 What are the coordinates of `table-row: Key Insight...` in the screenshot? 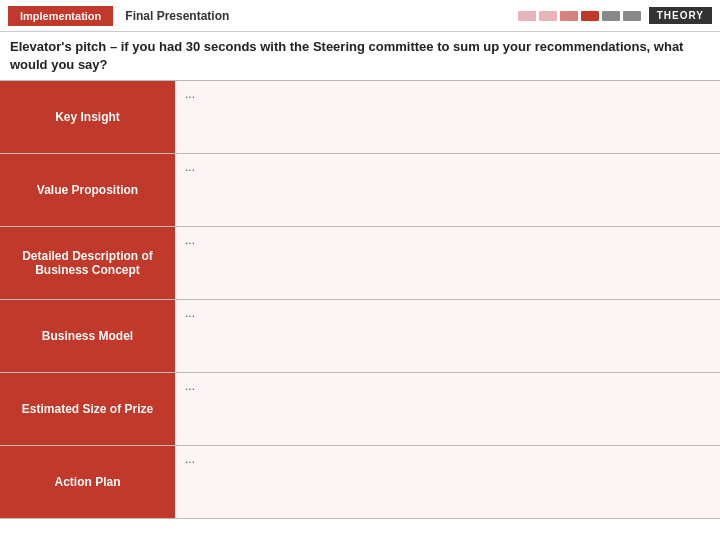 It's located at (360, 118).